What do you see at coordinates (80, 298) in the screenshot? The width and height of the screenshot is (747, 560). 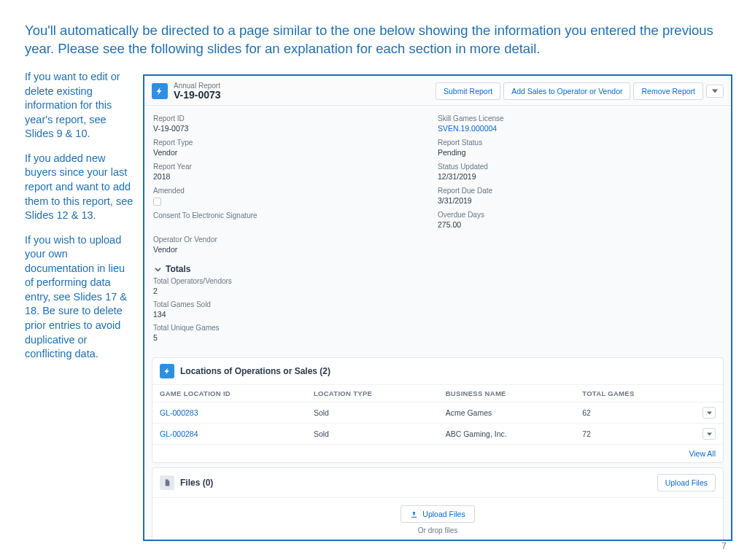 I see `sidebar-para-3: If you wish to upload your own documenta…` at bounding box center [80, 298].